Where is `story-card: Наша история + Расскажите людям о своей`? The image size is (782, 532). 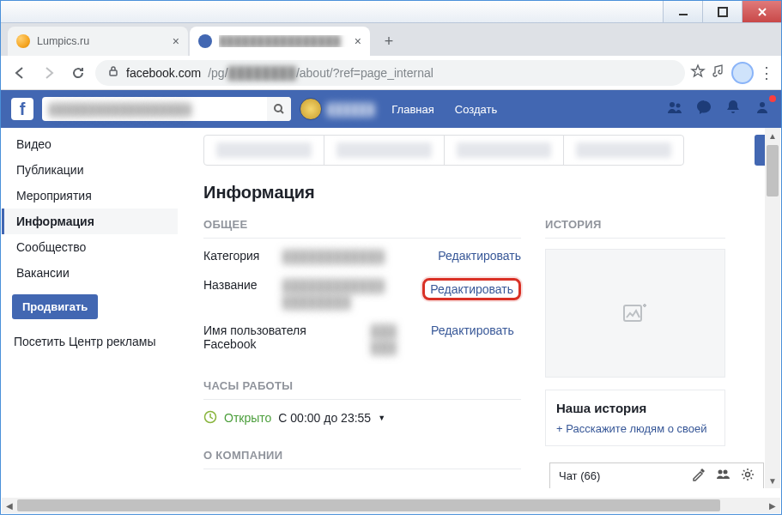 story-card: Наша история + Расскажите людям о своей is located at coordinates (635, 418).